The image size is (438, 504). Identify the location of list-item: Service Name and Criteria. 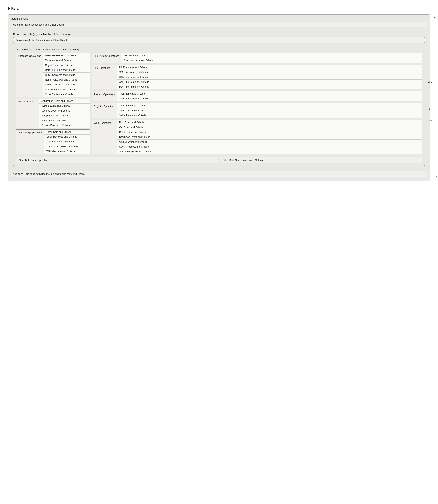
(270, 99).